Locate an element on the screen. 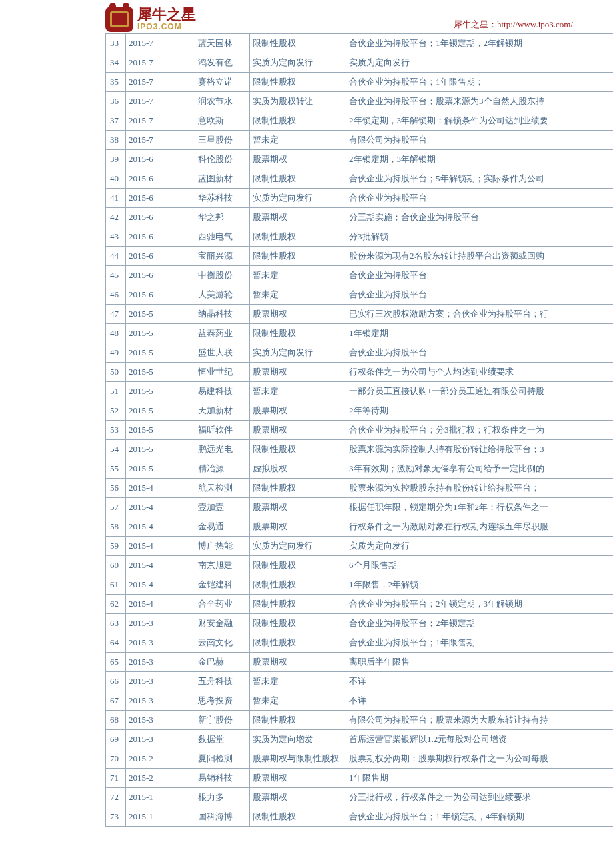  cell-name: 润农节水 is located at coordinates (223, 101).